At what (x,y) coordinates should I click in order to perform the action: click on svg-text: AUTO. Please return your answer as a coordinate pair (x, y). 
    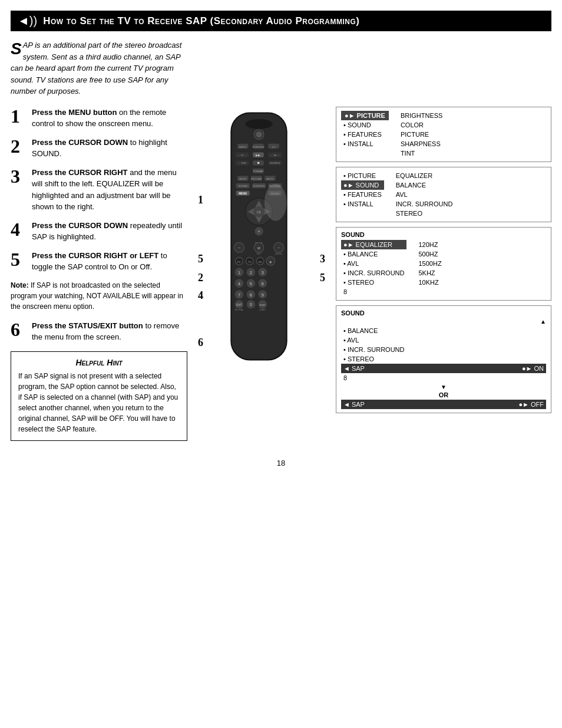
    Looking at the image, I should click on (270, 178).